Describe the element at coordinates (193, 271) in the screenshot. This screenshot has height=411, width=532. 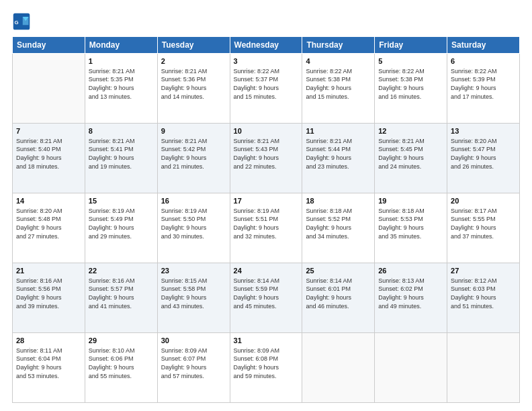
I see `day-number: 23` at that location.